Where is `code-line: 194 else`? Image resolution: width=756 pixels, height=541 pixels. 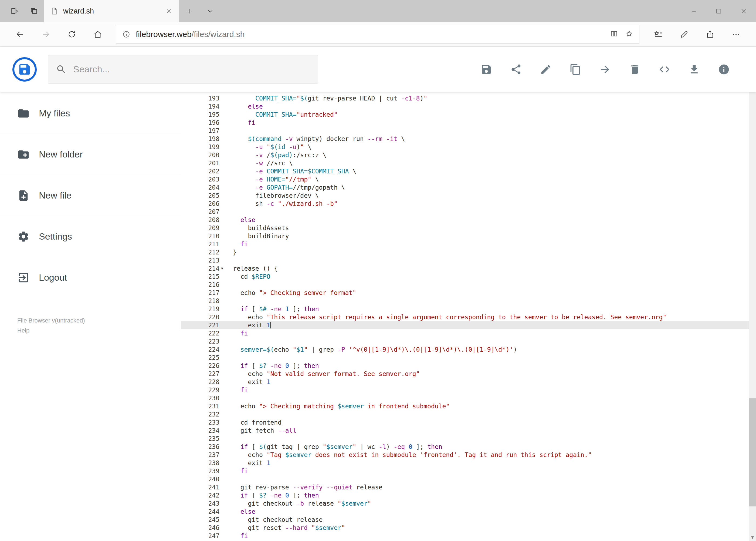 code-line: 194 else is located at coordinates (465, 107).